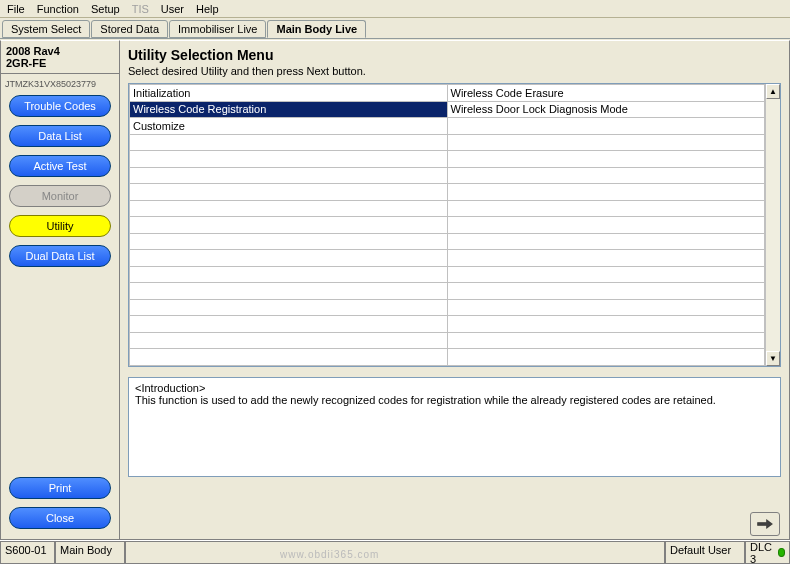  I want to click on table-row: Customize, so click(448, 126).